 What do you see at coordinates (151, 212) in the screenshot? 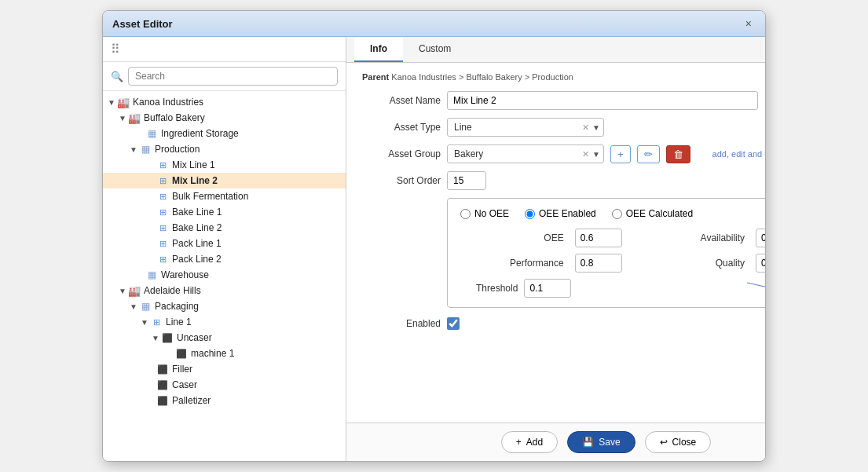
I see `tree-toggle-bakeline1: ▶` at bounding box center [151, 212].